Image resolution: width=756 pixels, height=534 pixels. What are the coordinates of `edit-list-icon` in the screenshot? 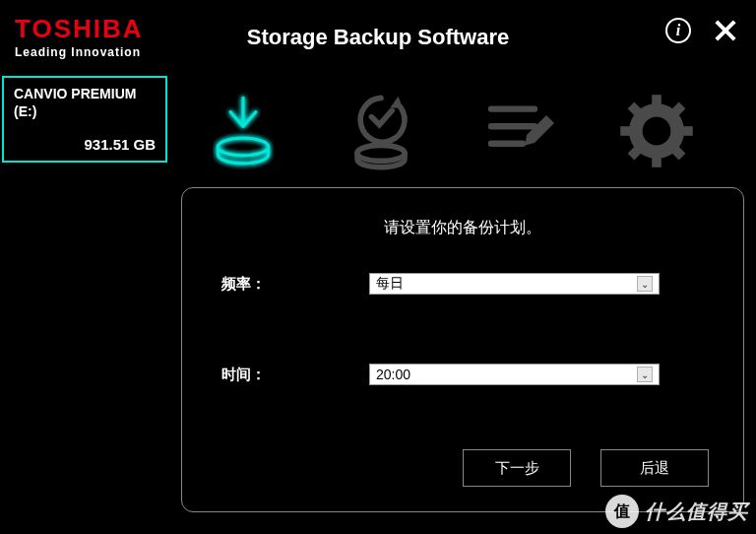 It's located at (519, 131).